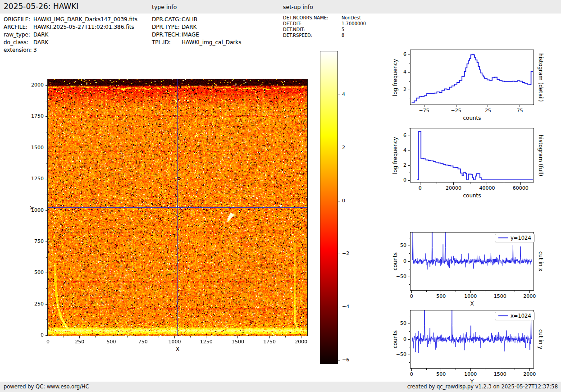 This screenshot has width=561, height=392. I want to click on y-tick-label: 1500, so click(35, 148).